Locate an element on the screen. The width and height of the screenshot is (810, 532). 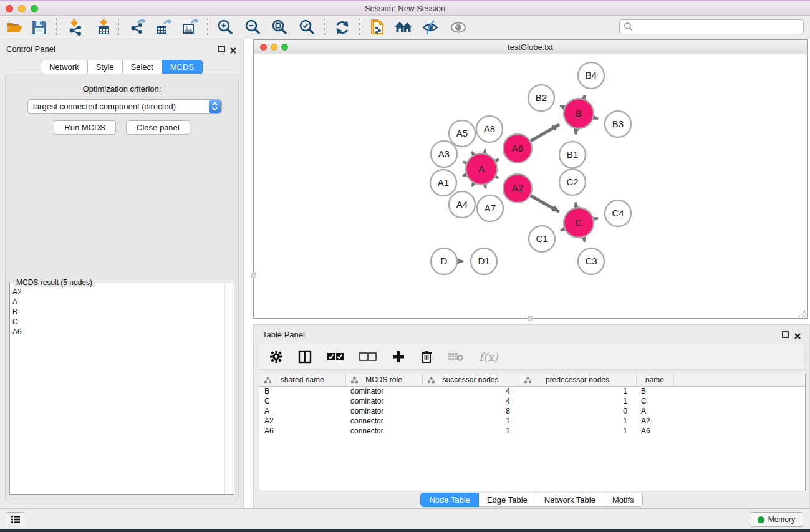
table-row: A2connector11A2 is located at coordinates (533, 421).